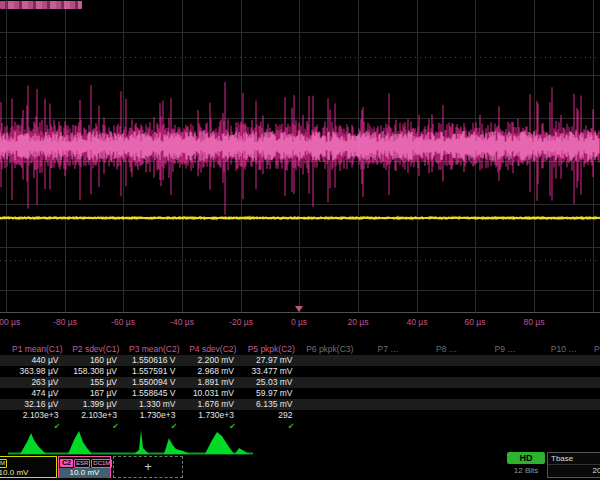 Image resolution: width=600 pixels, height=480 pixels. Describe the element at coordinates (506, 350) in the screenshot. I see `measurement-header: P9 …` at that location.